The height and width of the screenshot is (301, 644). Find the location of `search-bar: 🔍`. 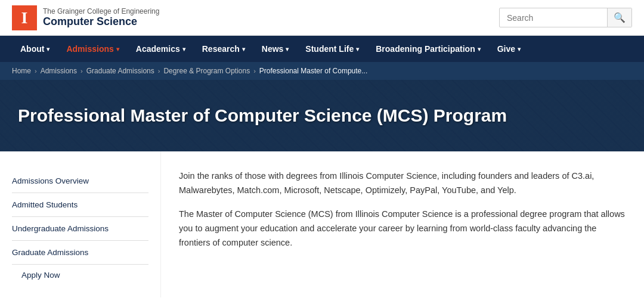

search-bar: 🔍 is located at coordinates (565, 18).